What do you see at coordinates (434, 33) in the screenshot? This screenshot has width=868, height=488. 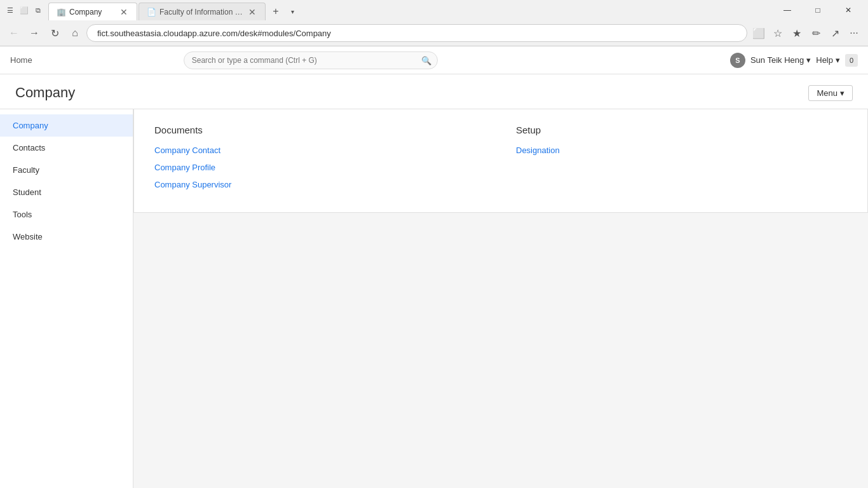 I see `address-bar-row: ← → ↻ ⌂ ⬜ ☆ ★ ✏ ↗ ···` at bounding box center [434, 33].